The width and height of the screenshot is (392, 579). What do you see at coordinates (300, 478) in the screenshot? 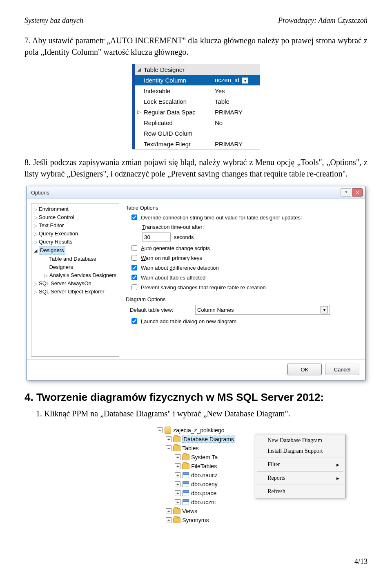
I see `menu-reports: Reports▸` at bounding box center [300, 478].